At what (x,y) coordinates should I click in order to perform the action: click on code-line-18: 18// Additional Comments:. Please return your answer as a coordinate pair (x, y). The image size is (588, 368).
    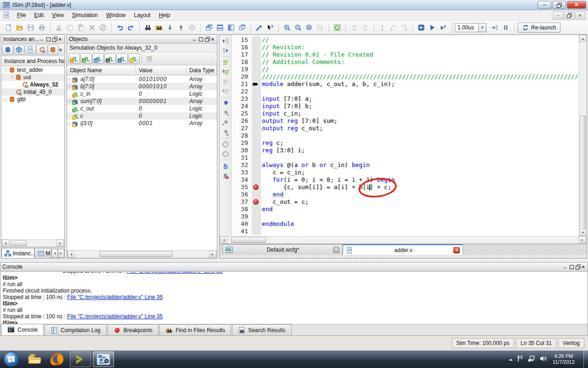
    Looking at the image, I should click on (405, 62).